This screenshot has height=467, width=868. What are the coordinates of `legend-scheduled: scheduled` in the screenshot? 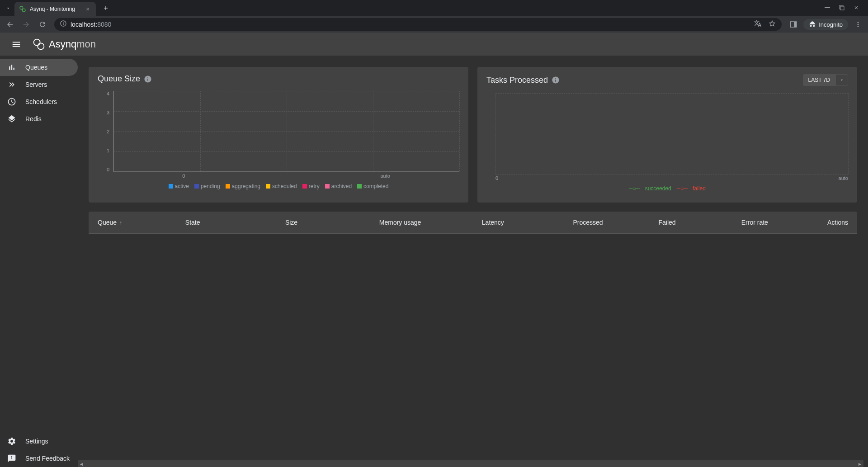 It's located at (281, 186).